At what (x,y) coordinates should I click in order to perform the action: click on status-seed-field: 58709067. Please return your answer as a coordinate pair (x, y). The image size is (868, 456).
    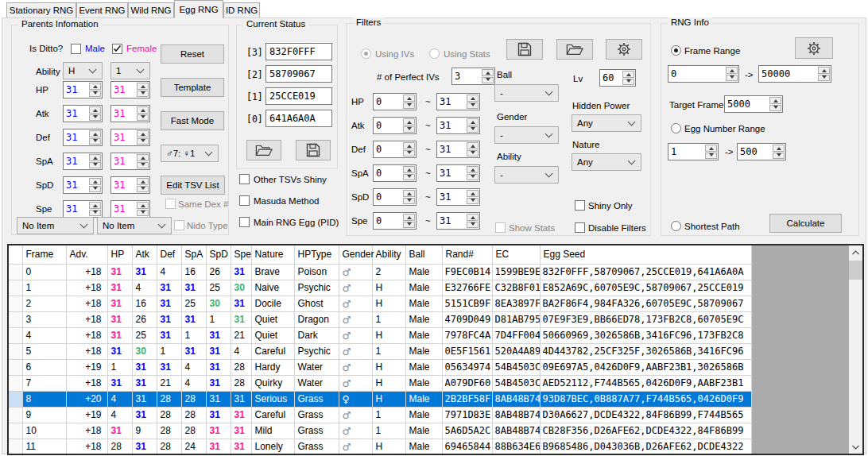
    Looking at the image, I should click on (299, 74).